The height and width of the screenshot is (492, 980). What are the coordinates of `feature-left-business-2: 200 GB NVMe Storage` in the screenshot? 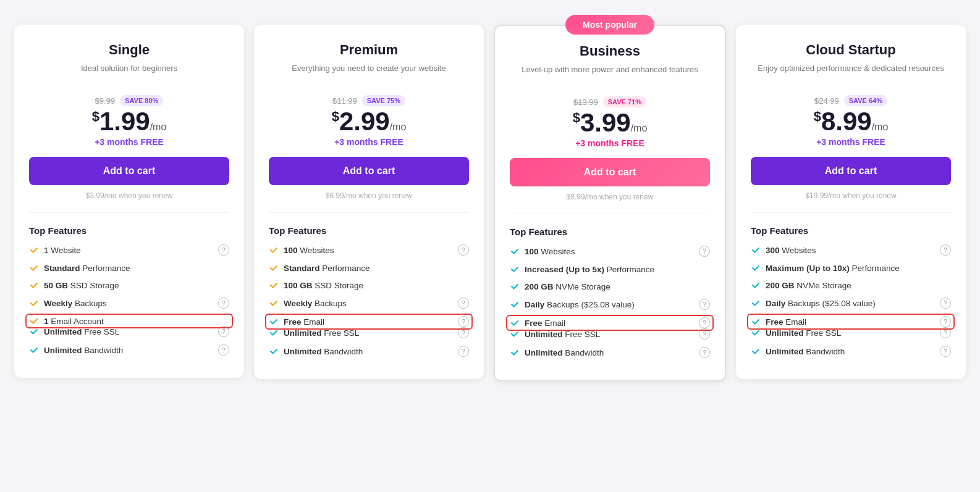 It's located at (560, 286).